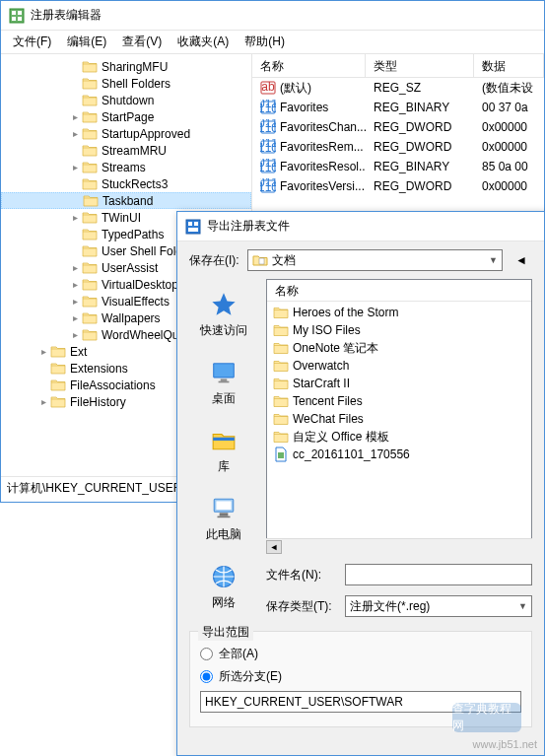  Describe the element at coordinates (224, 518) in the screenshot. I see `place-this-pc: 此电脑` at that location.